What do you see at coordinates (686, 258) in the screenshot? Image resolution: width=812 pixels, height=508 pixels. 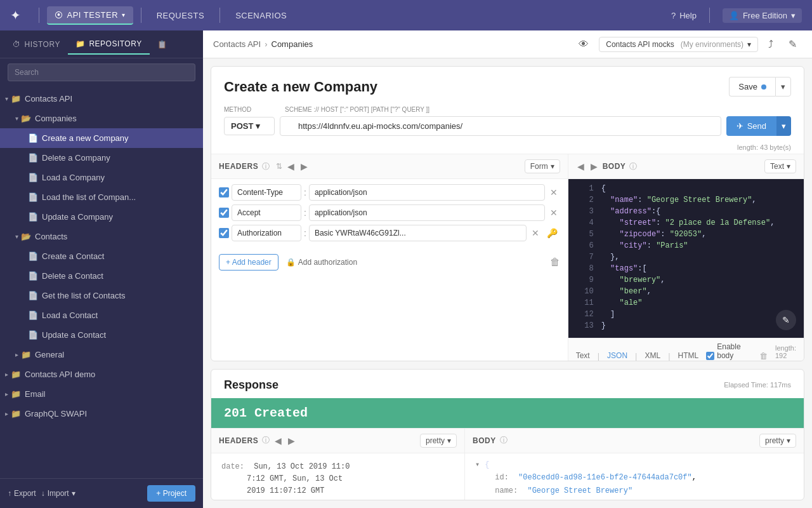 I see `body-code-editor: 1 { 2 "name": "George Street Brewery", 3…` at bounding box center [686, 258].